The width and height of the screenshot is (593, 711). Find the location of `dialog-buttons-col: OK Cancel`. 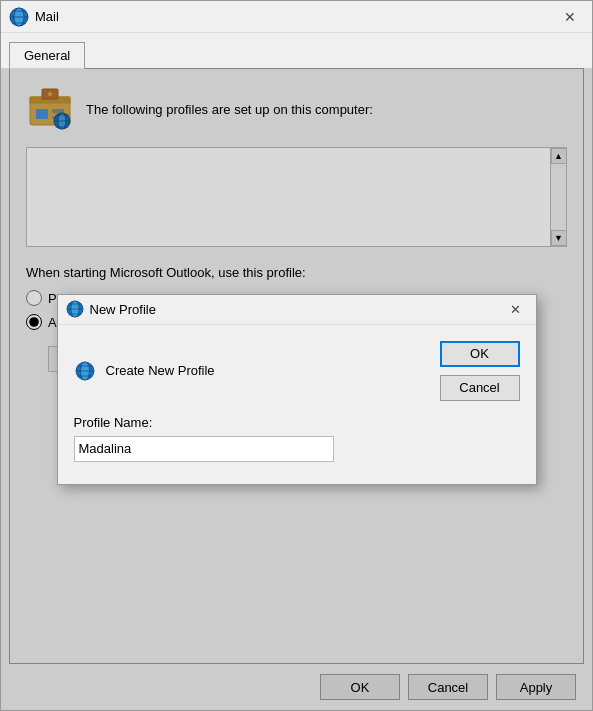

dialog-buttons-col: OK Cancel is located at coordinates (480, 371).